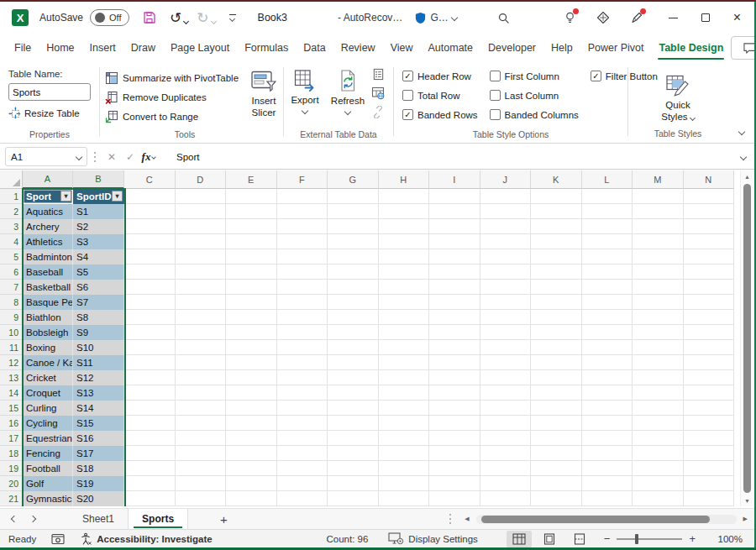 This screenshot has width=756, height=550. I want to click on separator-dots, so click(450, 519).